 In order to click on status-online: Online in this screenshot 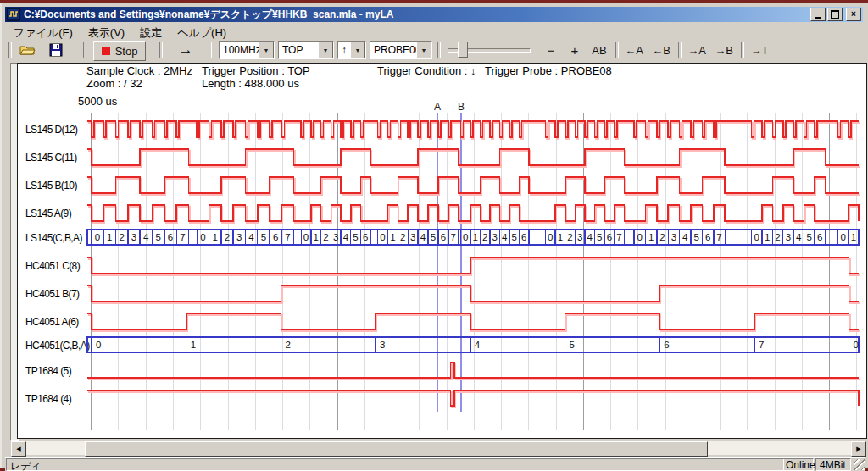, I will do `click(798, 464)`.